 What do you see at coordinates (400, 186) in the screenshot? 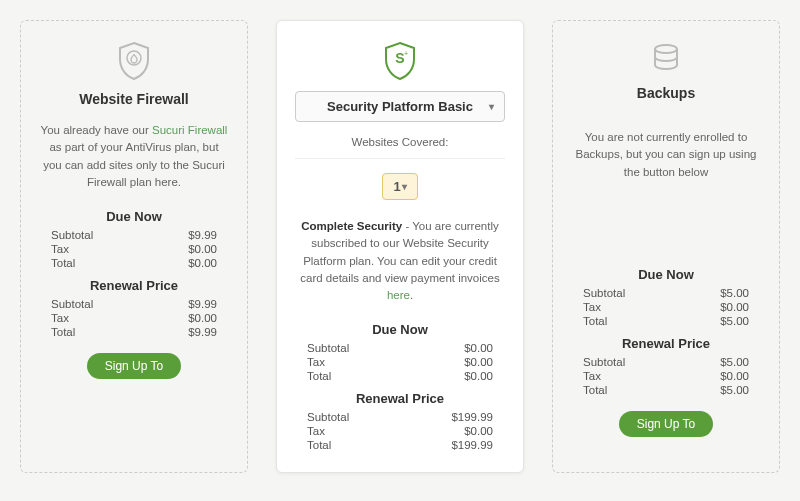
I see `websites-quantity-select: 1 ▾` at bounding box center [400, 186].